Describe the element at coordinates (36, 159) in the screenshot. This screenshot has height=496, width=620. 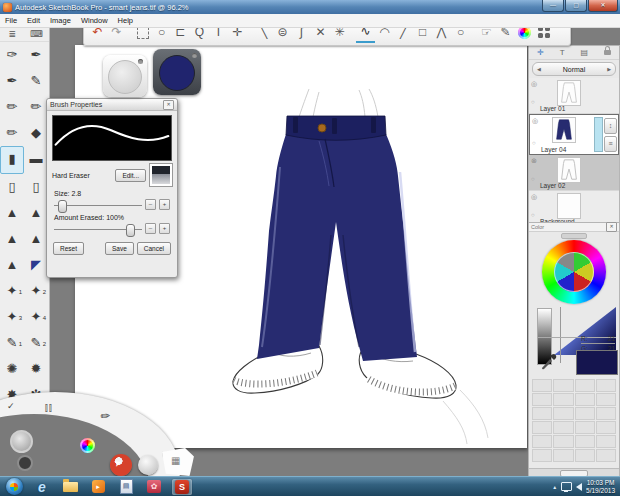
I see `brush-soft-eraser: ▬` at that location.